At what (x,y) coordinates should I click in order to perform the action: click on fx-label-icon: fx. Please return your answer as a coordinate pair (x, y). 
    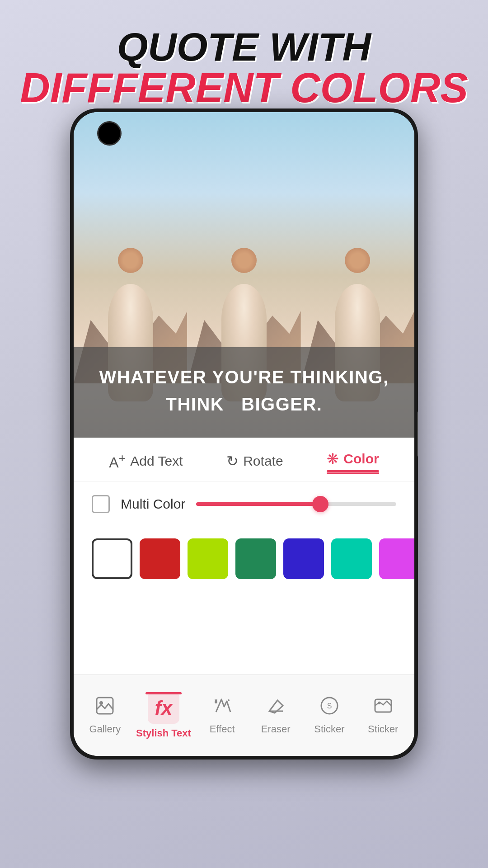
    Looking at the image, I should click on (164, 708).